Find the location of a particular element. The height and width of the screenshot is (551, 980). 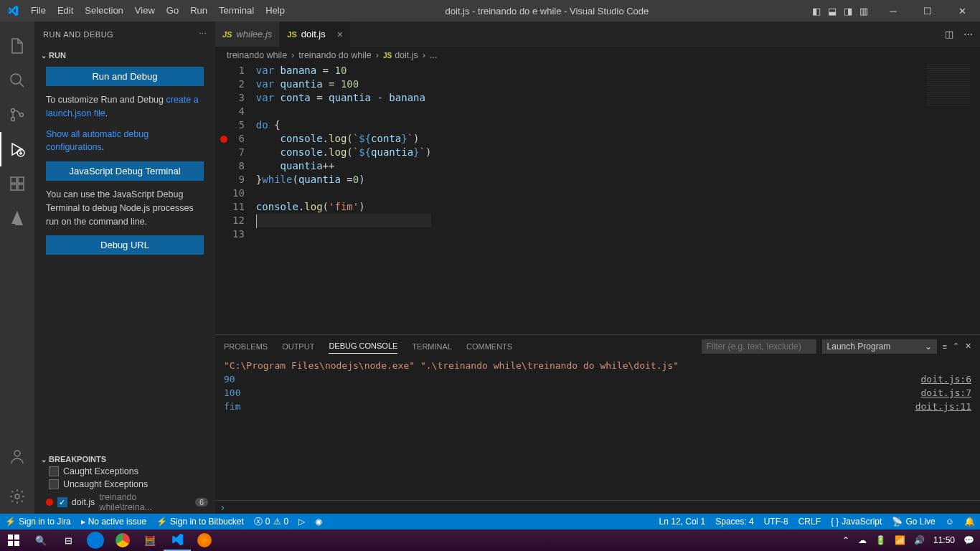

tab-doit: JS doit.js × is located at coordinates (316, 34).